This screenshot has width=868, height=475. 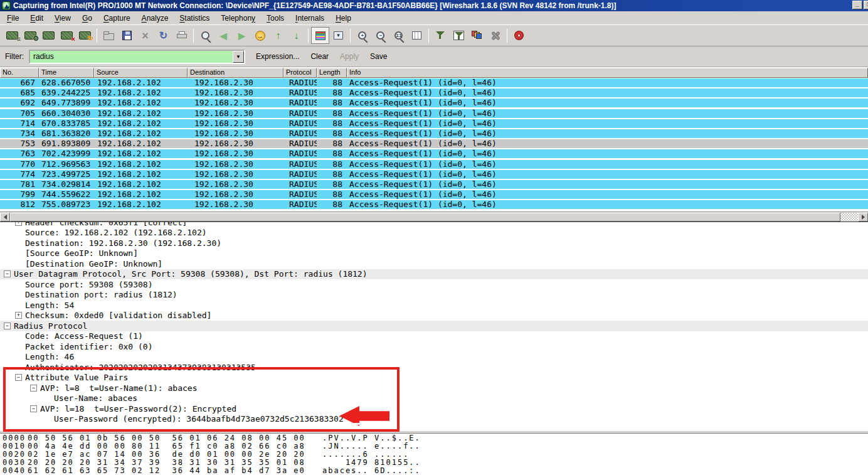 I want to click on packet-cell-protocol: RADIUS, so click(x=300, y=154).